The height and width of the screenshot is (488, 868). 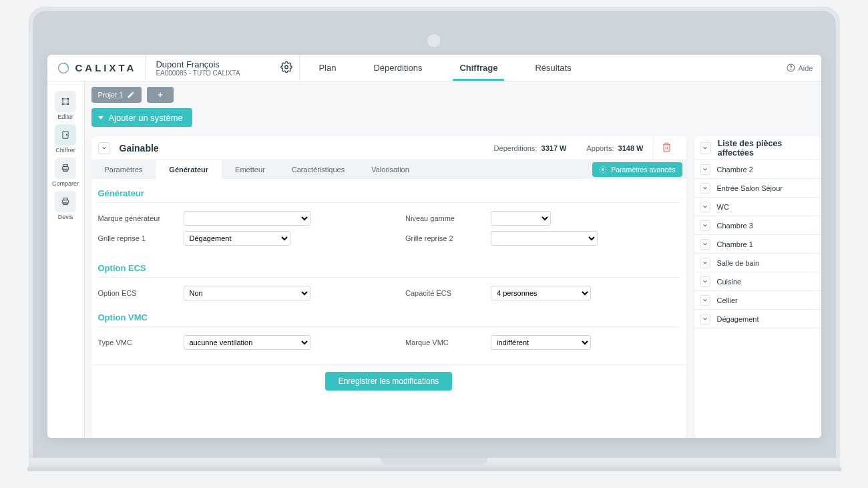 I want to click on help-icon, so click(x=791, y=68).